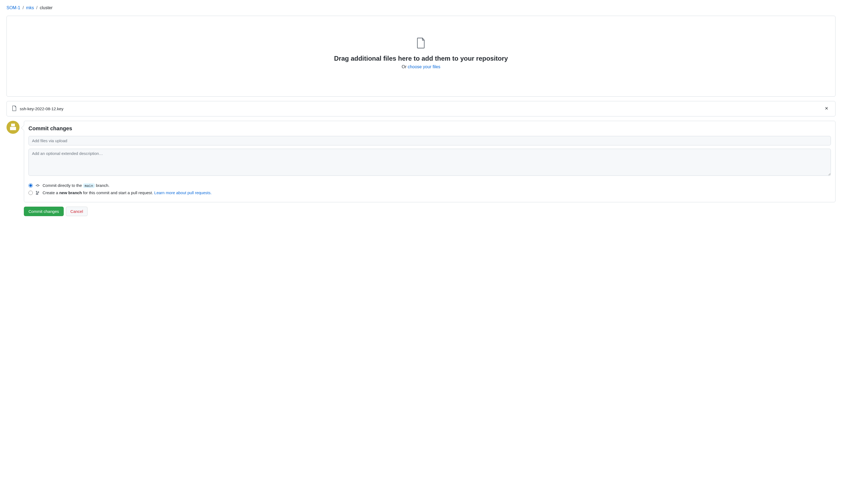 The width and height of the screenshot is (842, 504). I want to click on uploaded-file-row: ssh-key-2022-08-12.key, so click(421, 109).